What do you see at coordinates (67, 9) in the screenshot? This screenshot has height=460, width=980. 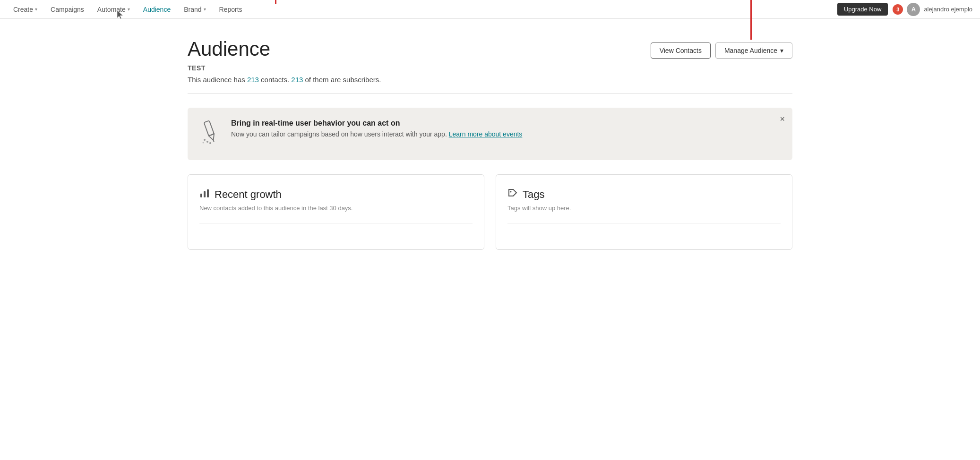 I see `nav-item-campaigns: Campaigns` at bounding box center [67, 9].